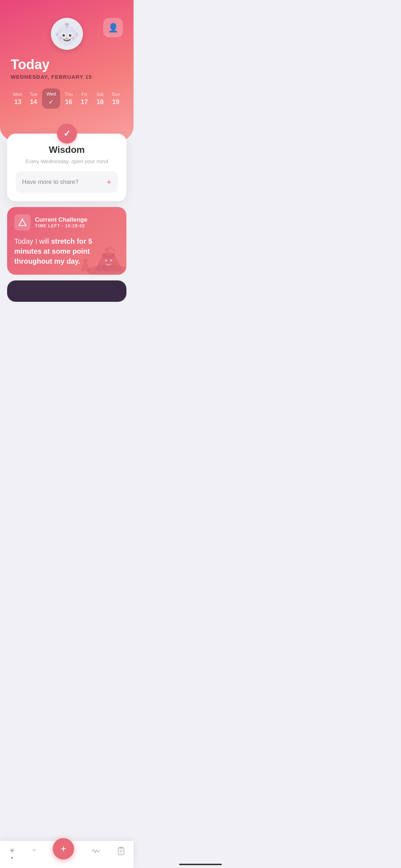 The width and height of the screenshot is (401, 868). I want to click on day-sat-num: 18, so click(100, 102).